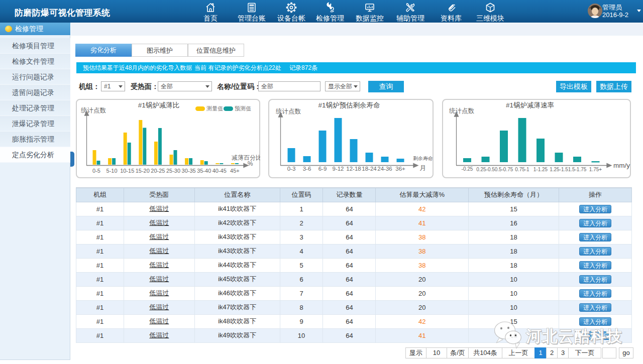  What do you see at coordinates (112, 171) in the screenshot?
I see `svg-text: 5-10` at bounding box center [112, 171].